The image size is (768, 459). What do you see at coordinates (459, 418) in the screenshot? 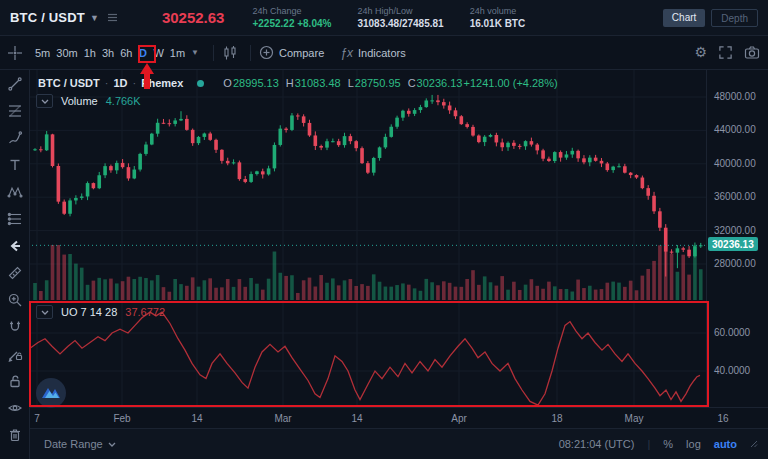
I see `time-axis-label: Apr` at bounding box center [459, 418].